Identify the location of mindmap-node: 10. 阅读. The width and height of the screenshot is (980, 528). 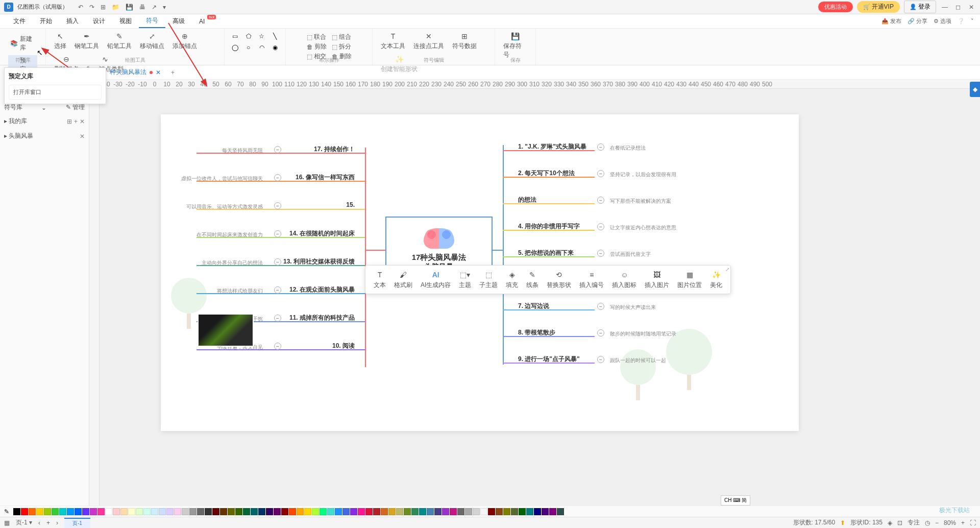
(344, 346).